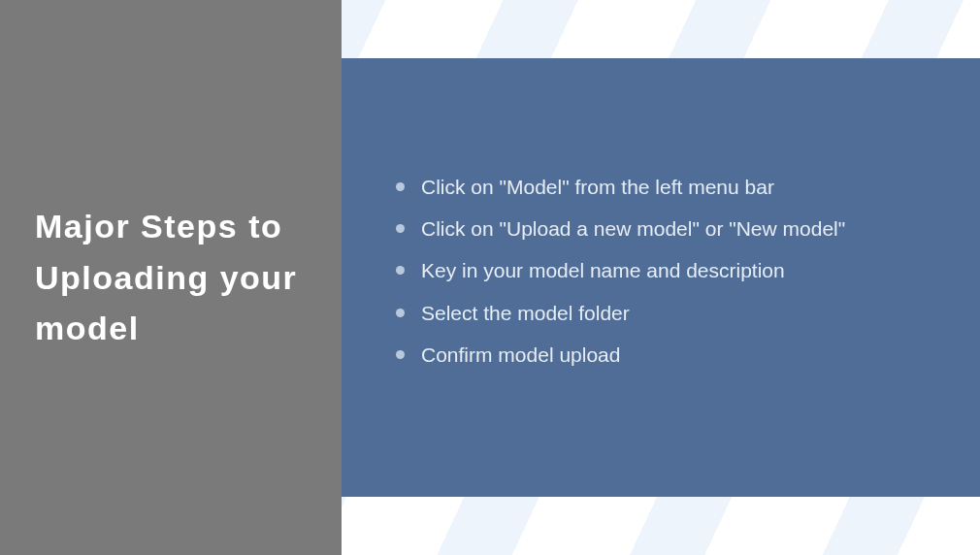 The width and height of the screenshot is (980, 555). Describe the element at coordinates (662, 186) in the screenshot. I see `step-item: Click on "Model" from the left menu bar` at that location.